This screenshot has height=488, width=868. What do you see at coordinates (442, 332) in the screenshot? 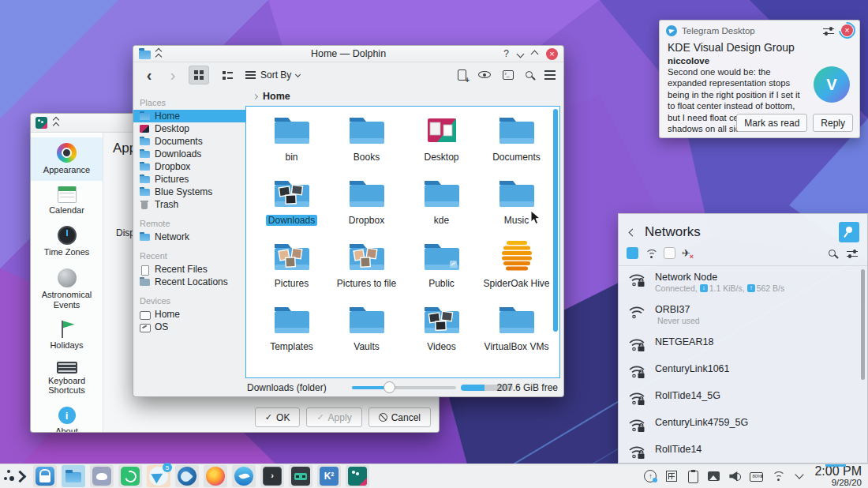
I see `file-item: Videos` at bounding box center [442, 332].